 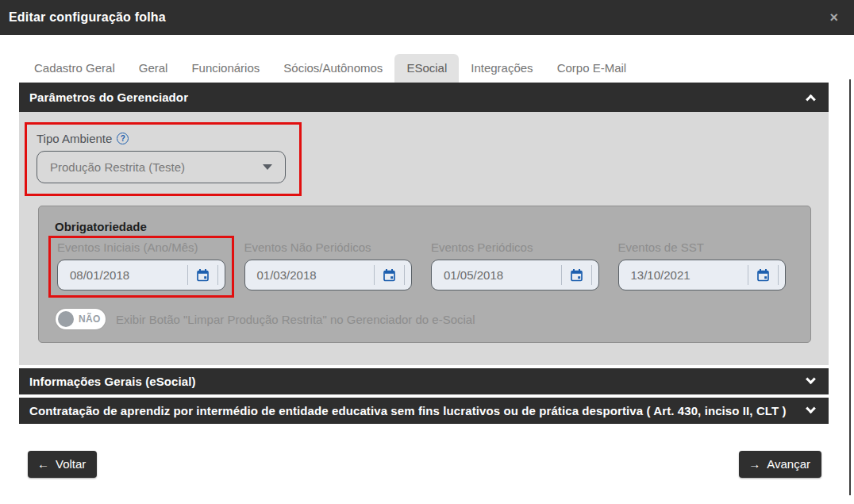 I want to click on tab-cadastro-geral: Cadastro Geral, so click(x=75, y=68).